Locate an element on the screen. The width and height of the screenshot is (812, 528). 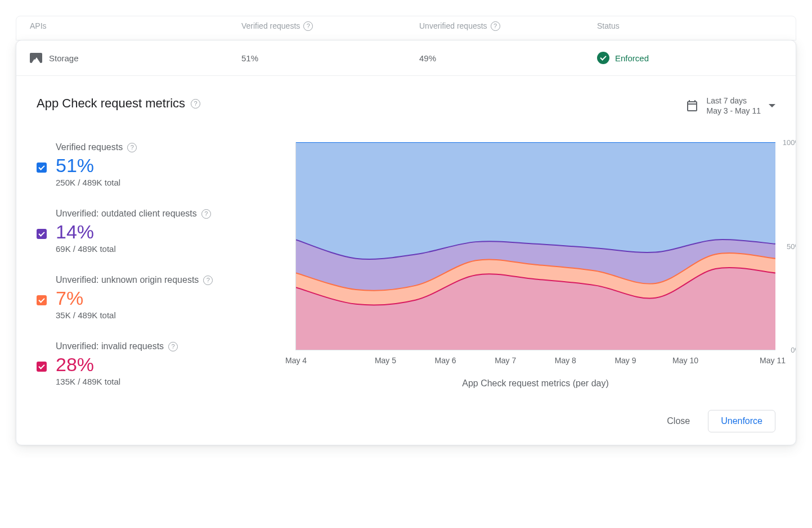
yaxis-tick-50: 50% is located at coordinates (791, 246).